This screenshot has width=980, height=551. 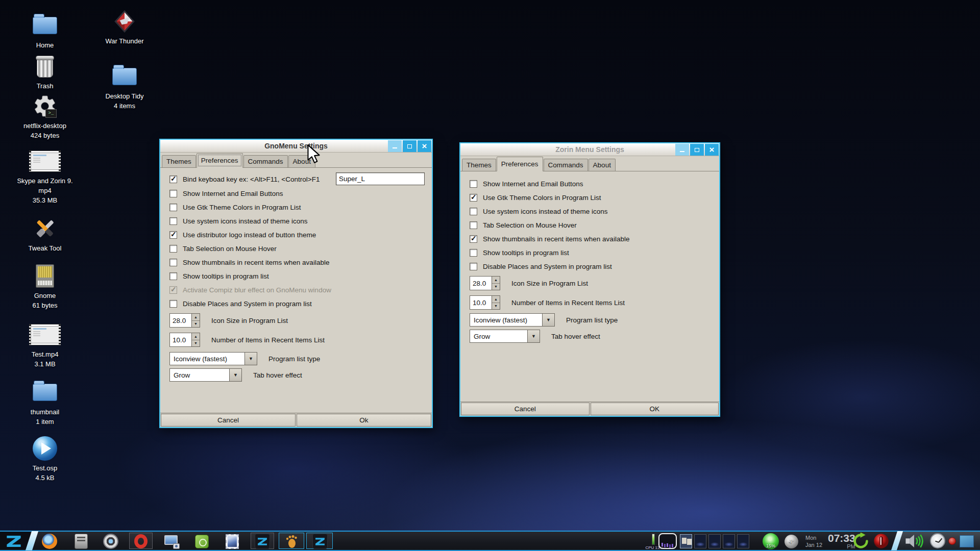 I want to click on blue-square-icon, so click(x=967, y=541).